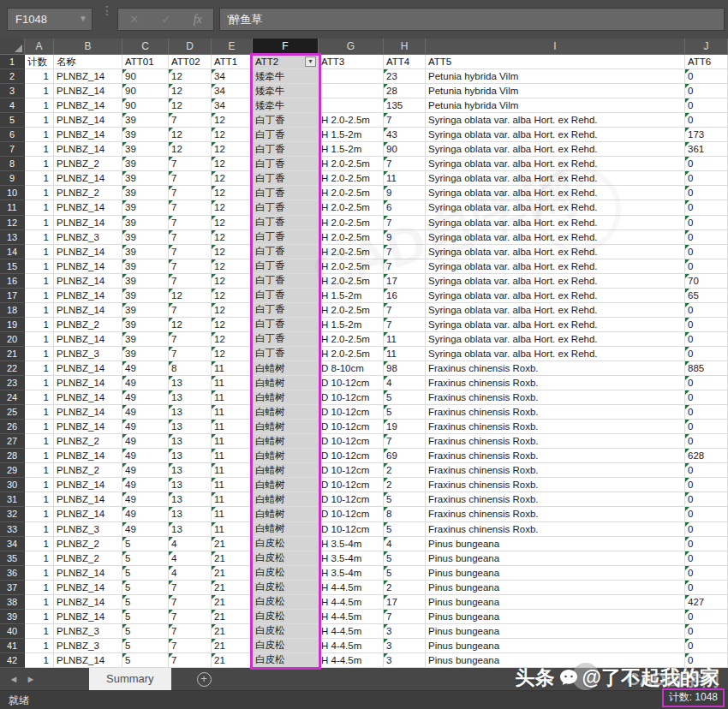  Describe the element at coordinates (404, 91) in the screenshot. I see `cell: 28` at that location.